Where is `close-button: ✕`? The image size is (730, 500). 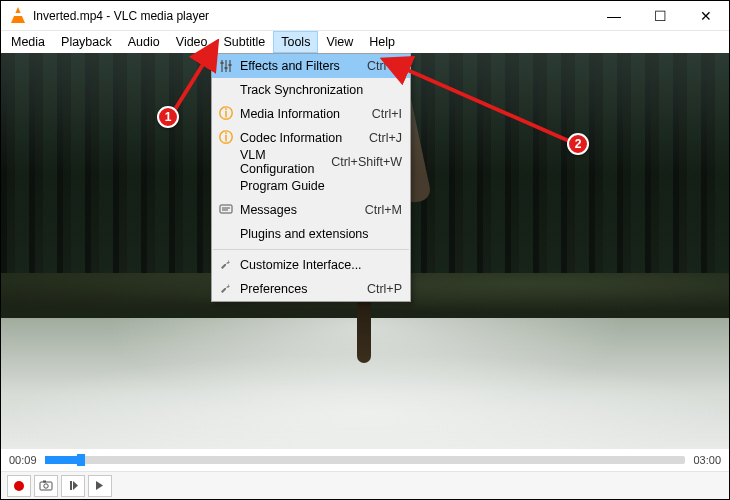
close-button: ✕ is located at coordinates (706, 16).